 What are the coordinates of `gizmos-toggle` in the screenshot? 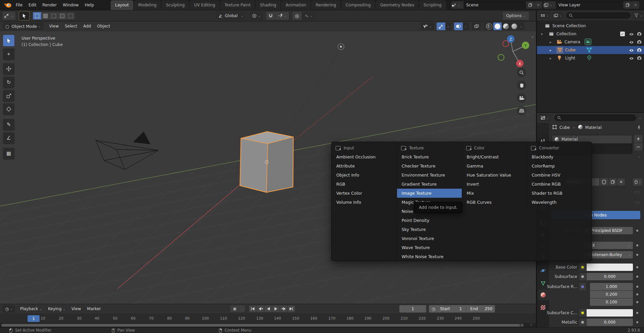 It's located at (441, 26).